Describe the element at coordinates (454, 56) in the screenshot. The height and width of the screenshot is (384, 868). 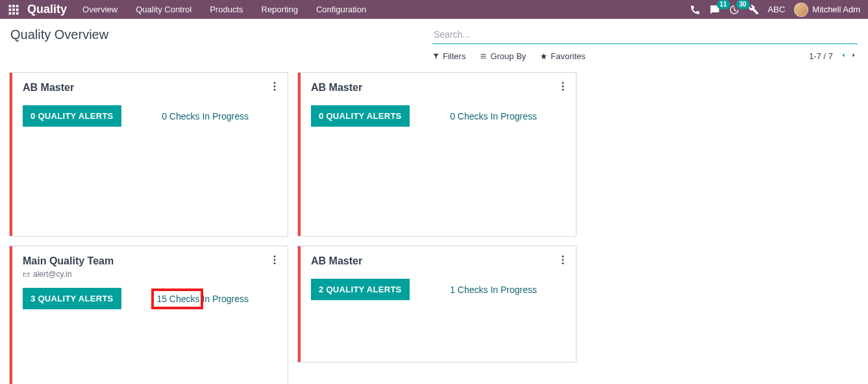
I see `filters-label: Filters` at that location.